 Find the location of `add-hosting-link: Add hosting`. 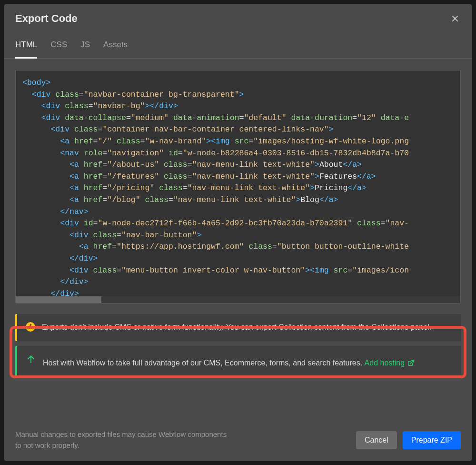

add-hosting-link: Add hosting is located at coordinates (389, 363).